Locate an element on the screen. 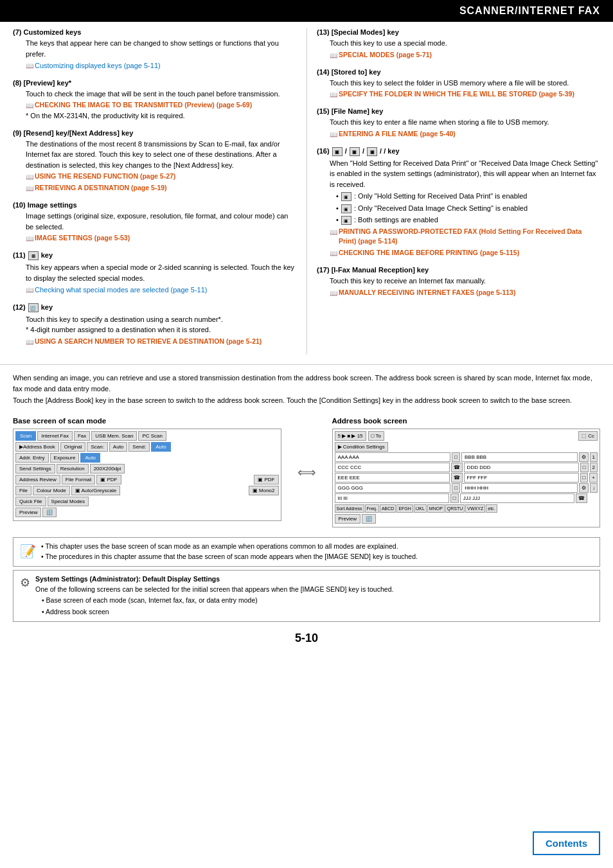  icon-16-0: ▣ is located at coordinates (346, 197).